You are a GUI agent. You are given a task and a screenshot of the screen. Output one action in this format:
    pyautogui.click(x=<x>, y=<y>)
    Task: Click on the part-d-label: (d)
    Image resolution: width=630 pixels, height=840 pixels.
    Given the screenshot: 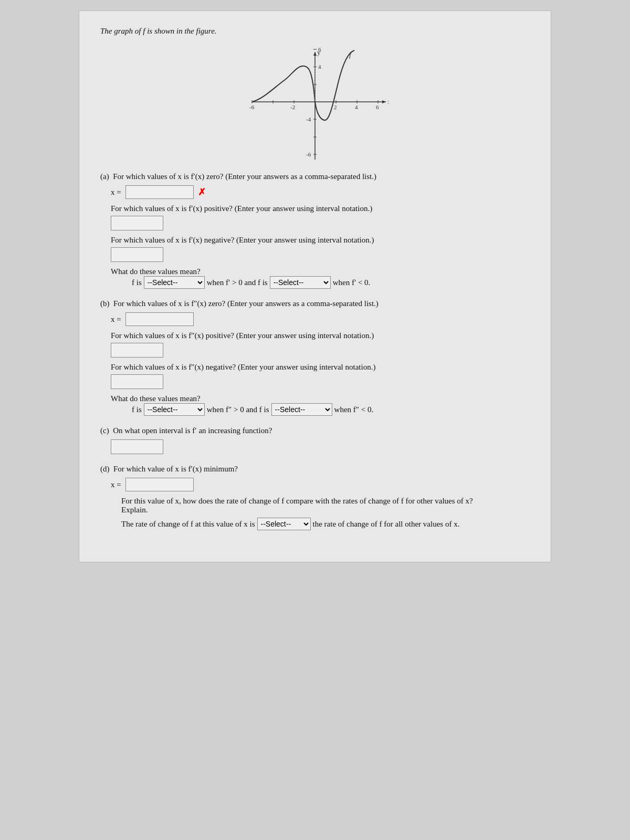 What is the action you would take?
    pyautogui.click(x=105, y=469)
    